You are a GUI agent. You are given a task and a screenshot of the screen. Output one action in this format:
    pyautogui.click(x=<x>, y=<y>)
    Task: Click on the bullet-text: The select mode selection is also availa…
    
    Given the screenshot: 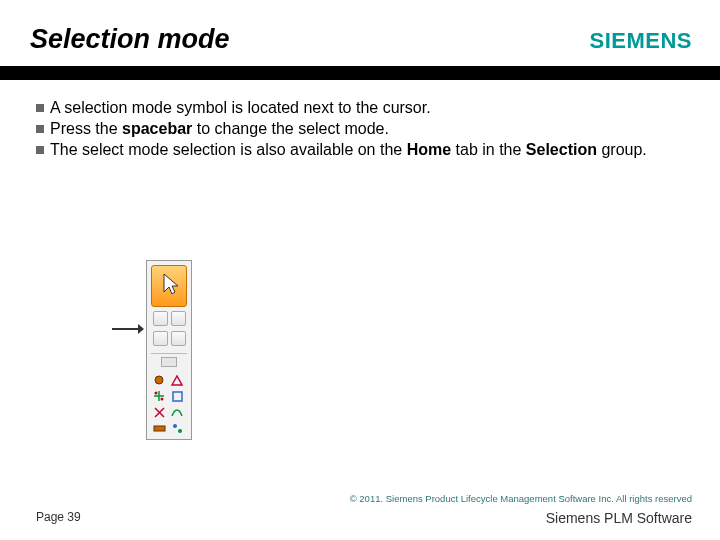 What is the action you would take?
    pyautogui.click(x=348, y=150)
    